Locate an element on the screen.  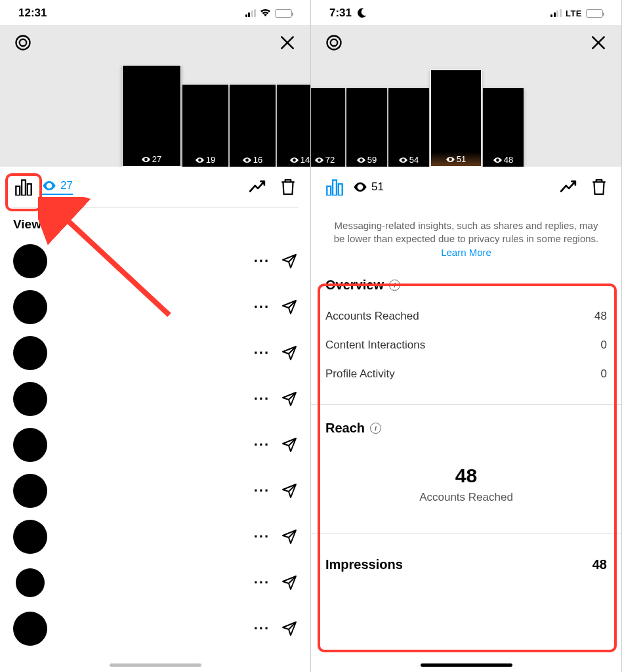
network-label: LTE is located at coordinates (573, 13).